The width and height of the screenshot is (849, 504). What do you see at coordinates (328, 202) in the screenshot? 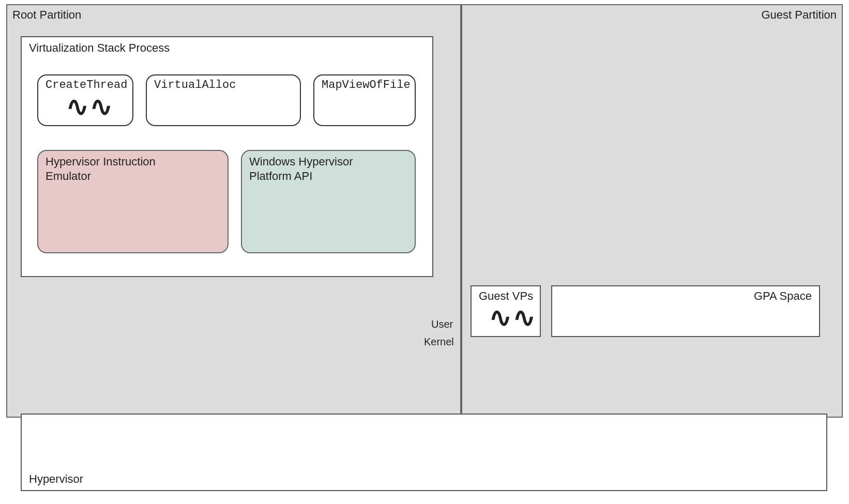
I see `windows-hypervisor-platform-api-box: Windows Hypervisor Platform API Windows …` at bounding box center [328, 202].